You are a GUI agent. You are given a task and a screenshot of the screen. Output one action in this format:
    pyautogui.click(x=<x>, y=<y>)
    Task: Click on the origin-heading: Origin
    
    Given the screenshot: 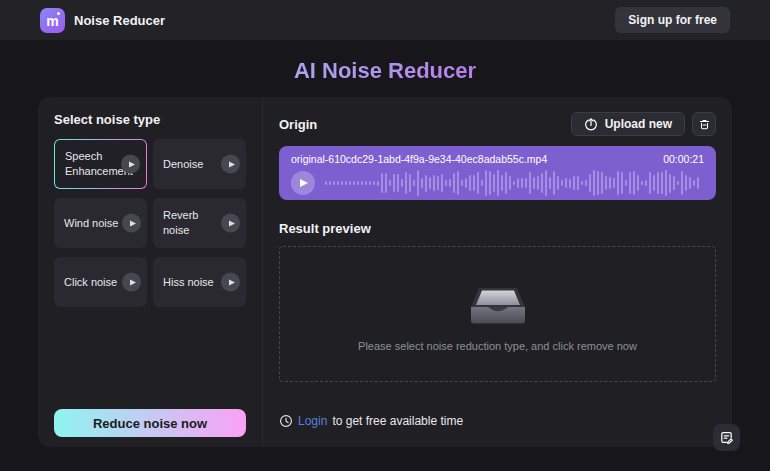 What is the action you would take?
    pyautogui.click(x=298, y=124)
    